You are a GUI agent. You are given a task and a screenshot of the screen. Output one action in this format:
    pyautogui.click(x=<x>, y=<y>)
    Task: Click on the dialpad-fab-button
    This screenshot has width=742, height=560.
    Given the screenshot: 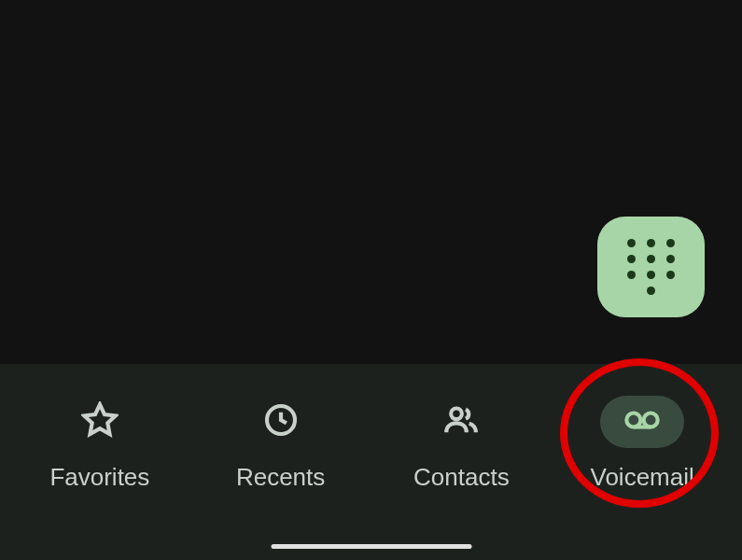 What is the action you would take?
    pyautogui.click(x=651, y=267)
    